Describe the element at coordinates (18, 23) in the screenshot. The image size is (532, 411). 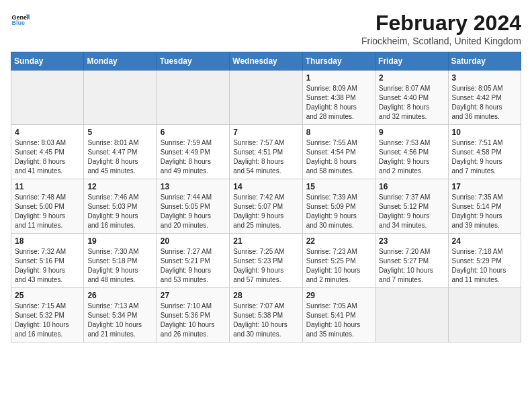
I see `svg-text: Blue` at that location.